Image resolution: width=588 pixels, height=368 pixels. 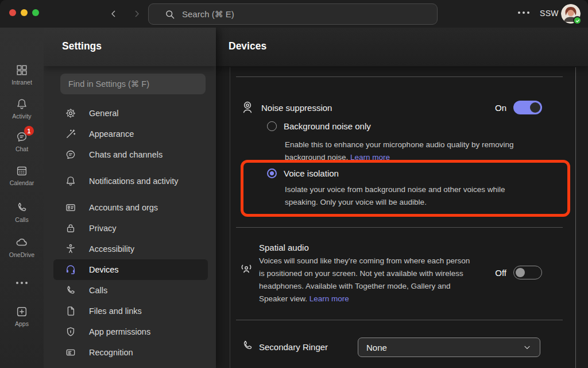 What do you see at coordinates (103, 228) in the screenshot?
I see `sidebar-item-label: Privacy` at bounding box center [103, 228].